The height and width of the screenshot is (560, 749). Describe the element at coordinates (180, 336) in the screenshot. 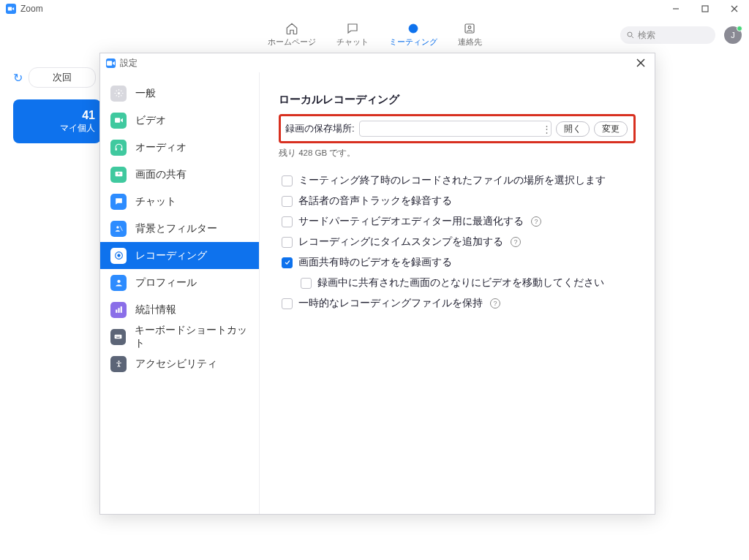

I see `sidebar-item-shortcuts: キーボードショートカット` at that location.